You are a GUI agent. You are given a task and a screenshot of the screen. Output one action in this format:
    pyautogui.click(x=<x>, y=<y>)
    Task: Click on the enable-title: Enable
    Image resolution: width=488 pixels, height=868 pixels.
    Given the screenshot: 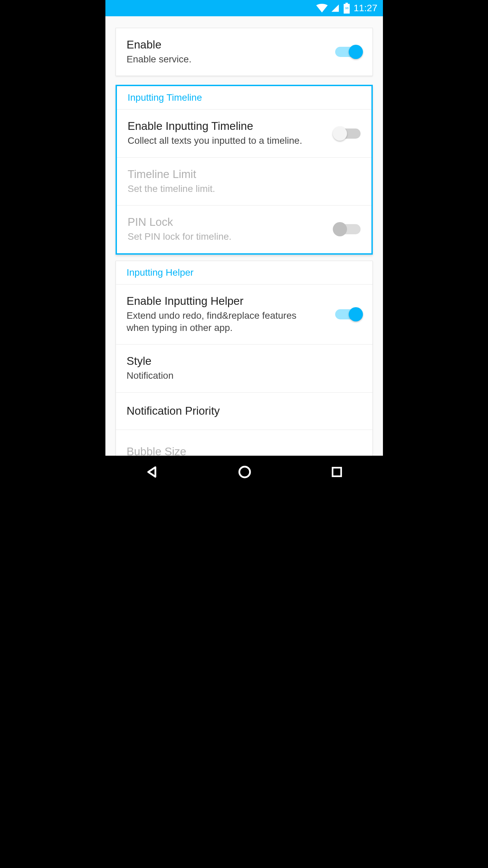 What is the action you would take?
    pyautogui.click(x=228, y=45)
    